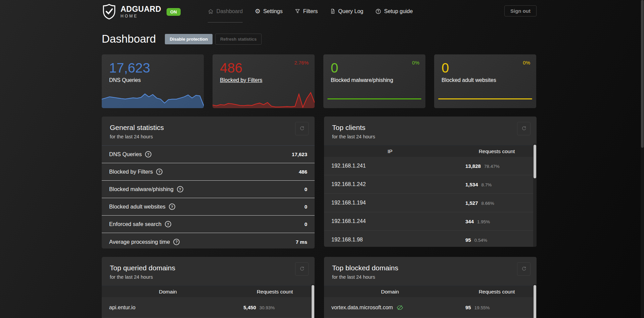 Image resolution: width=644 pixels, height=318 pixels. I want to click on domain-name: vortex.data.microsoft.com, so click(362, 308).